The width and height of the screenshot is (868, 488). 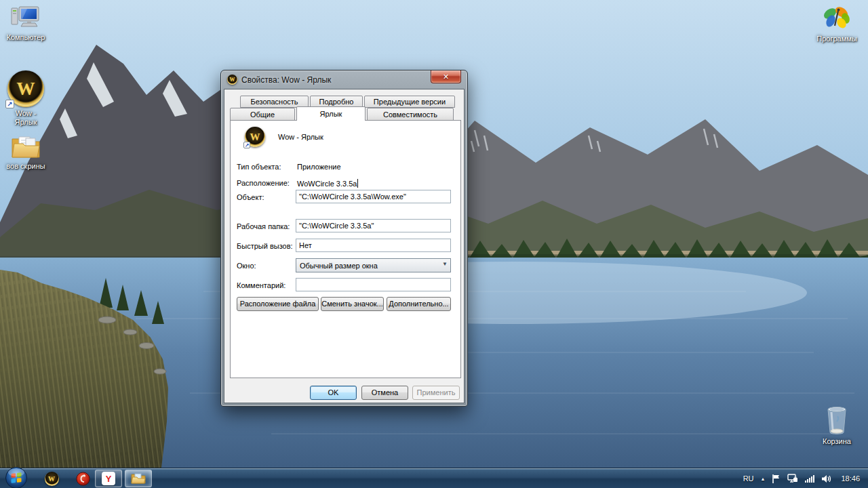 What do you see at coordinates (138, 479) in the screenshot?
I see `taskbar-explorer-active` at bounding box center [138, 479].